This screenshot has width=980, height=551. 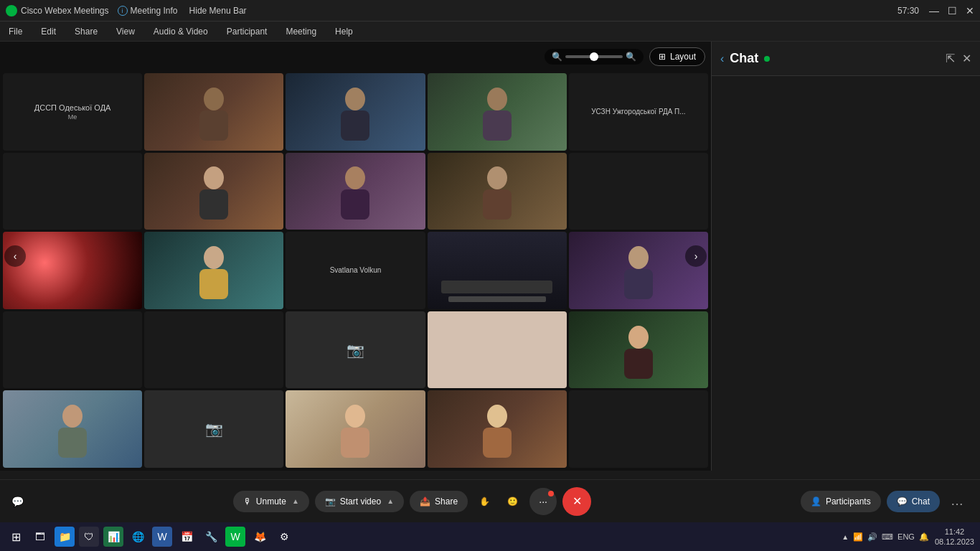 What do you see at coordinates (271, 501) in the screenshot?
I see `unmute-button: 🎙 Unmute ▲` at bounding box center [271, 501].